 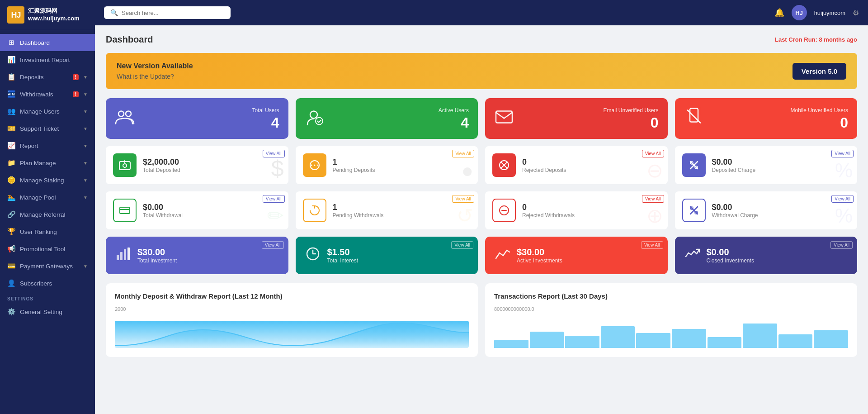 I want to click on sidebar-item-promotional-tool: 📢 Promotional Tool, so click(x=47, y=249).